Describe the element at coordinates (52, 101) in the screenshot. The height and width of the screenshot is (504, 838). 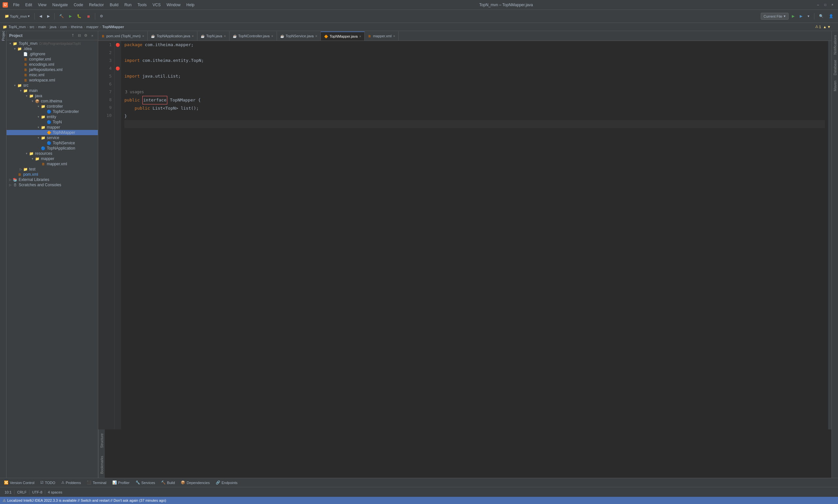
I see `tree-com-itheima: ▾ 📦 com.itheima` at that location.